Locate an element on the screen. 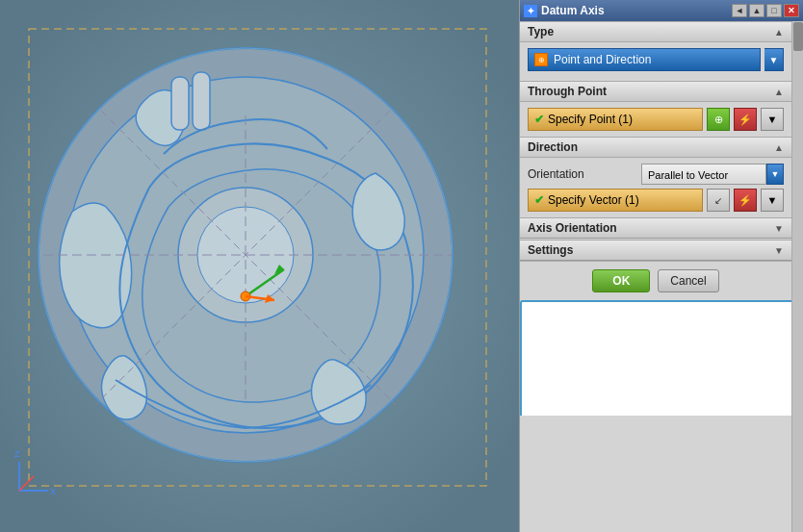 Image resolution: width=803 pixels, height=532 pixels. settings-arrow: ▼ is located at coordinates (779, 250).